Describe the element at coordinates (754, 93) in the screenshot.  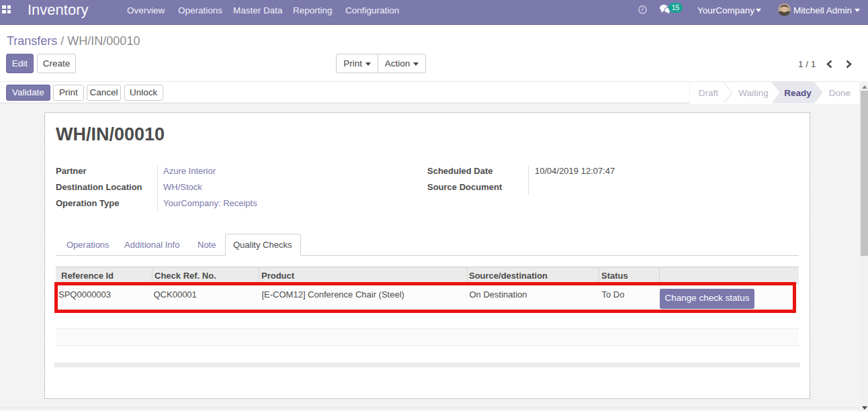
I see `svg-text: Waiting` at that location.